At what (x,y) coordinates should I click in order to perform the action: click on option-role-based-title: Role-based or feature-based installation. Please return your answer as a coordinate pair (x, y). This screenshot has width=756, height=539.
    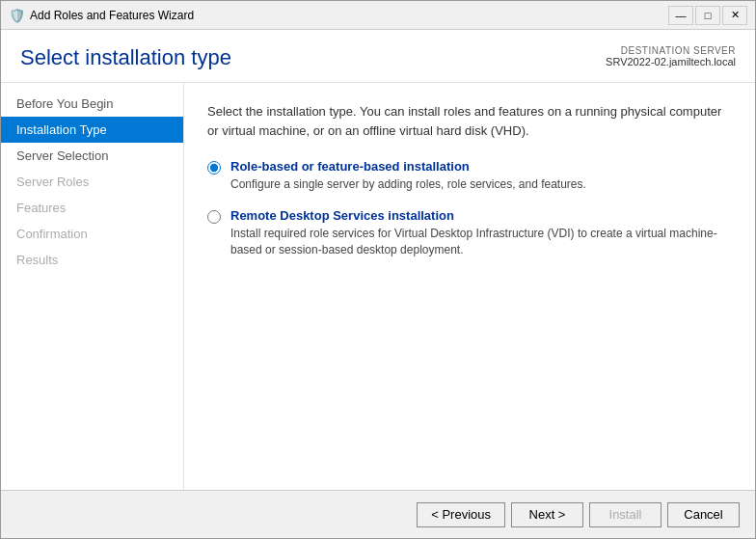
    Looking at the image, I should click on (409, 166).